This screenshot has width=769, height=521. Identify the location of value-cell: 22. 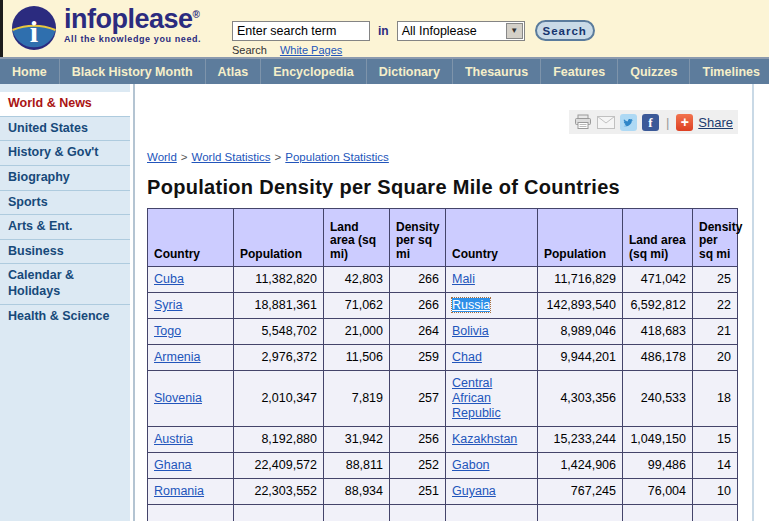
(716, 306).